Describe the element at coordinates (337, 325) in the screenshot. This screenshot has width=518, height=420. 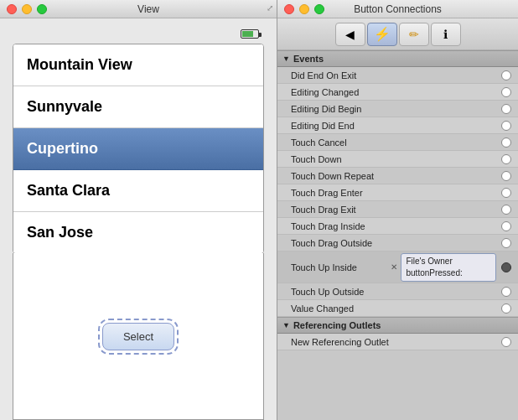
I see `referencing-outlets-label: Referencing Outlets` at that location.